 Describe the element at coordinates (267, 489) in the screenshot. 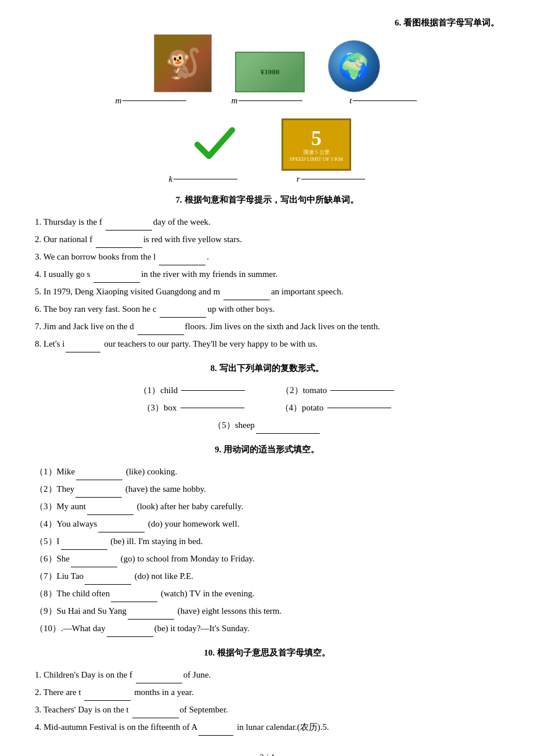

I see `s9-s2: （2）They (have) the same hobby.` at that location.